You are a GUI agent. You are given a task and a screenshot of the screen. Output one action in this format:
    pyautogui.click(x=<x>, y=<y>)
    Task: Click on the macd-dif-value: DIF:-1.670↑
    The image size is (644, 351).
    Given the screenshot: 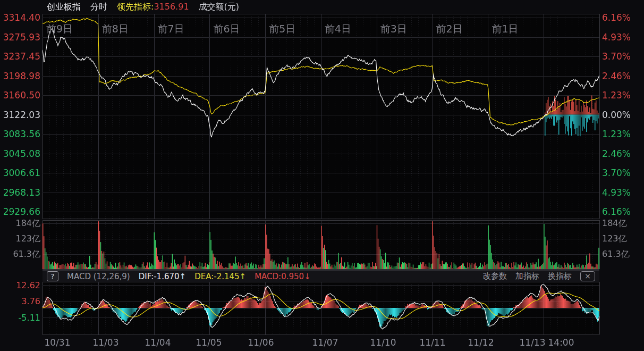 What is the action you would take?
    pyautogui.click(x=163, y=277)
    